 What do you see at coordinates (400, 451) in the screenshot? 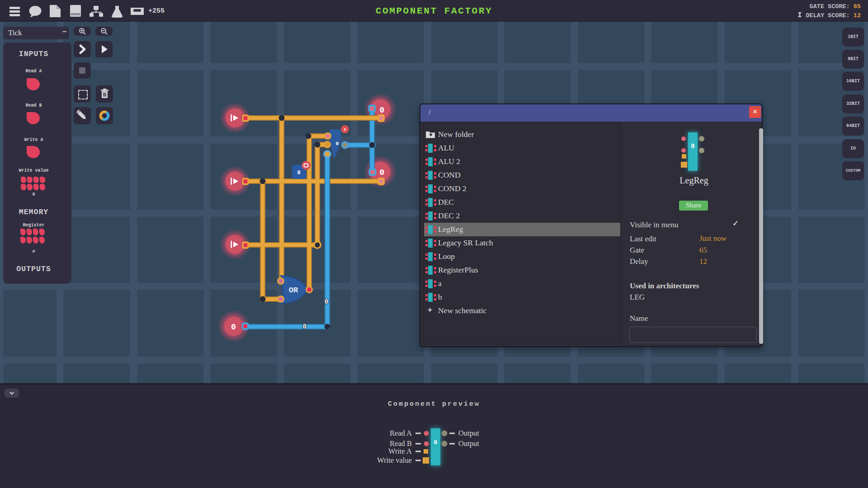
I see `svg-text: Write A` at bounding box center [400, 451].